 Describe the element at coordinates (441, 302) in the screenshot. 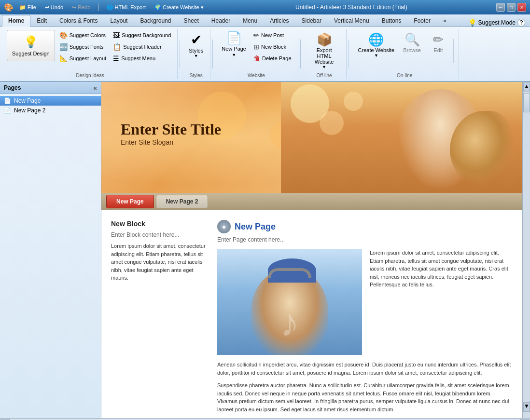

I see `content-text: Lorem ipsum dolor sit amet, consectetur …` at that location.